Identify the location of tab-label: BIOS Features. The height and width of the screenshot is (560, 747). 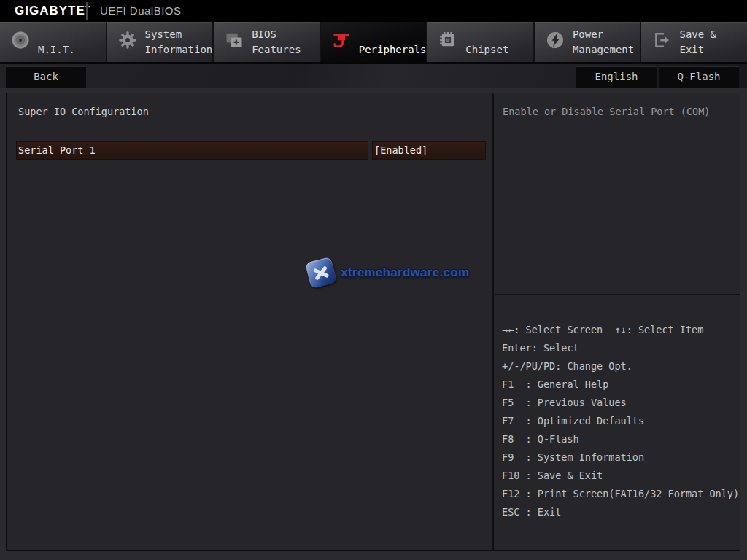
(276, 42).